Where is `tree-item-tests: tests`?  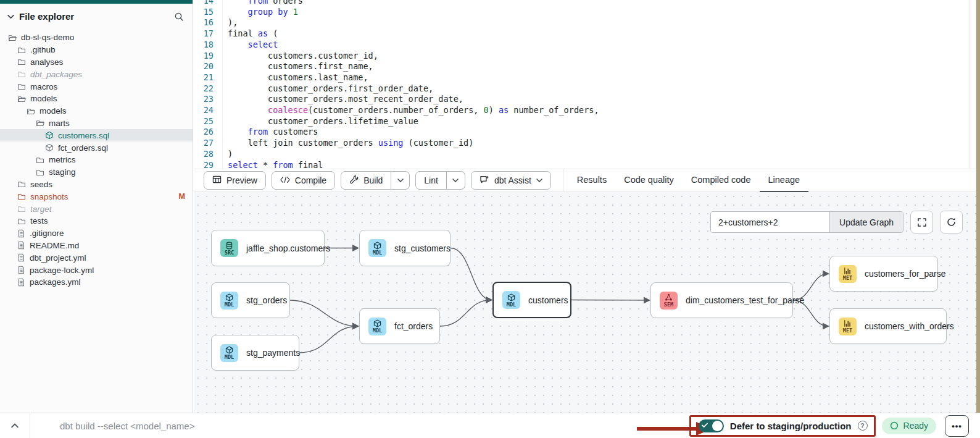
tree-item-tests: tests is located at coordinates (96, 221).